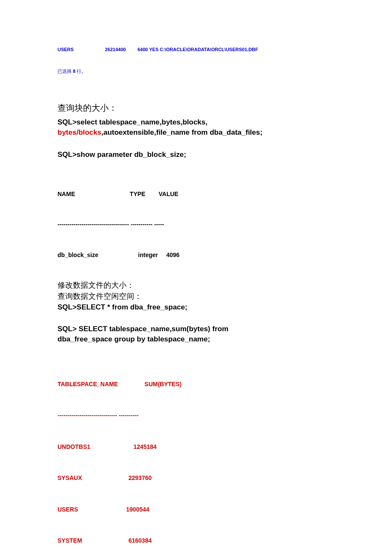 This screenshot has width=392, height=555. I want to click on free-row: SYSAUX 2293760, so click(196, 478).